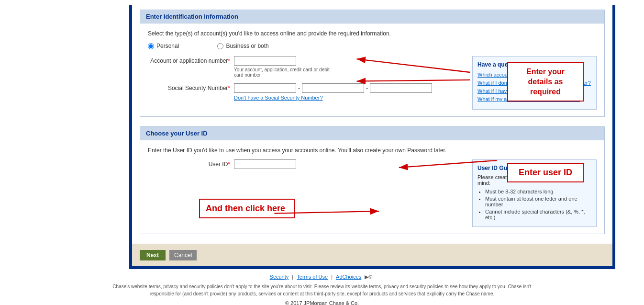  What do you see at coordinates (322, 303) in the screenshot?
I see `footer-copyright: © 2017 JPMorgan Chase & Co.` at bounding box center [322, 303].